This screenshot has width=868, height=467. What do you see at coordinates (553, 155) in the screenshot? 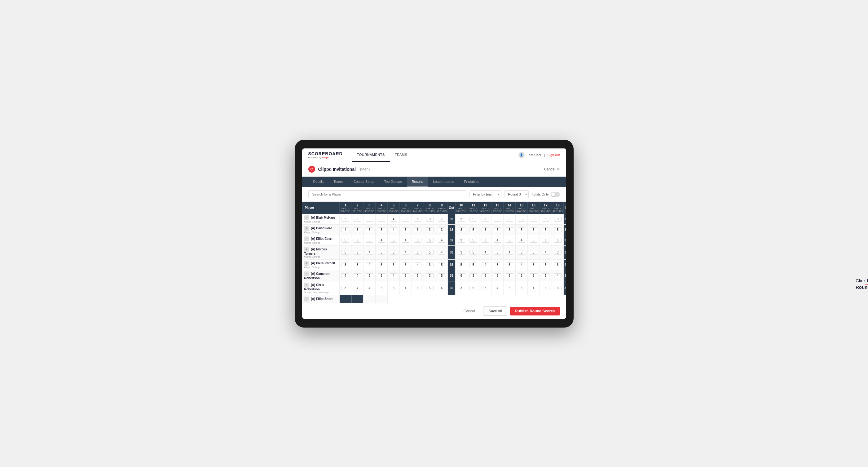
I see `sign-out-link: Sign out` at bounding box center [553, 155].